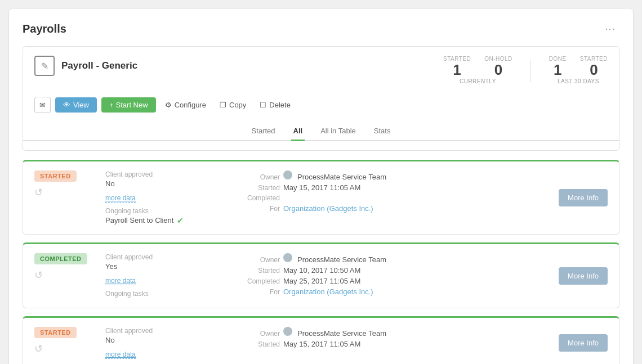 The image size is (642, 364). I want to click on start-new-button: + Start New, so click(128, 105).